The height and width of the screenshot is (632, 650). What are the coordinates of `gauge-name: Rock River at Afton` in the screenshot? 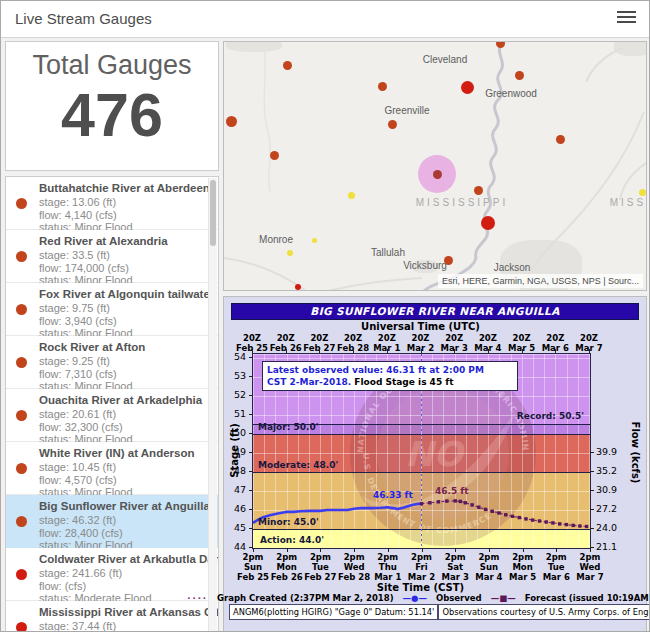 It's located at (122, 348).